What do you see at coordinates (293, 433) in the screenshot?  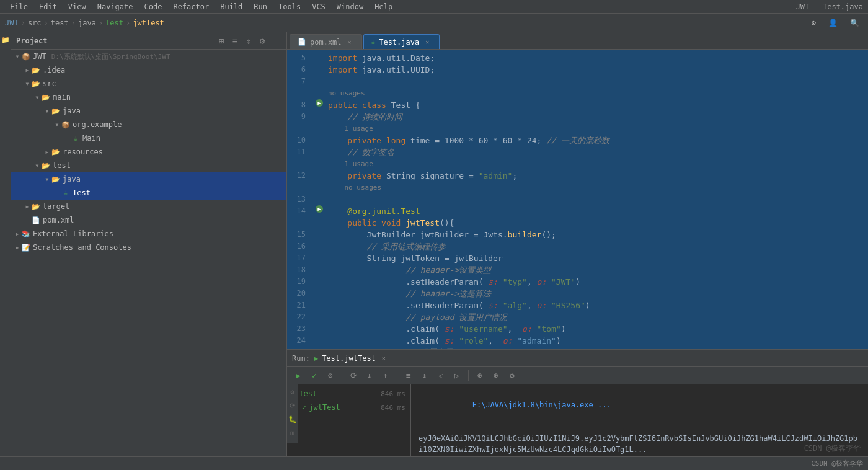 I see `strip-icon-terminal: ⊞` at bounding box center [293, 433].